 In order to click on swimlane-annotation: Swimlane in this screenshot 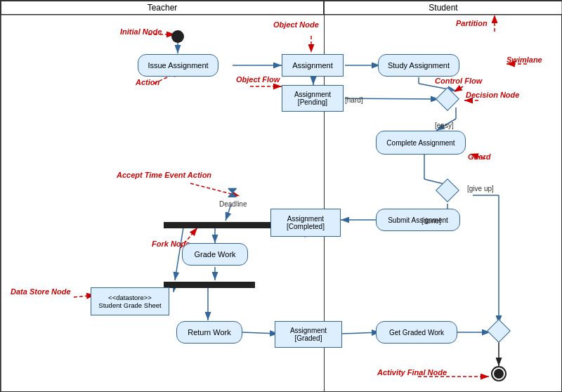, I will do `click(524, 60)`.